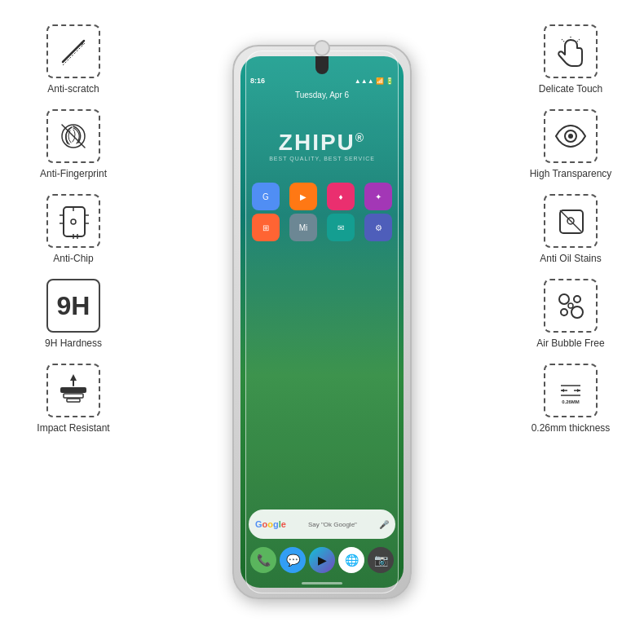 This screenshot has height=644, width=644. What do you see at coordinates (303, 196) in the screenshot?
I see `app-1: ▶` at bounding box center [303, 196].